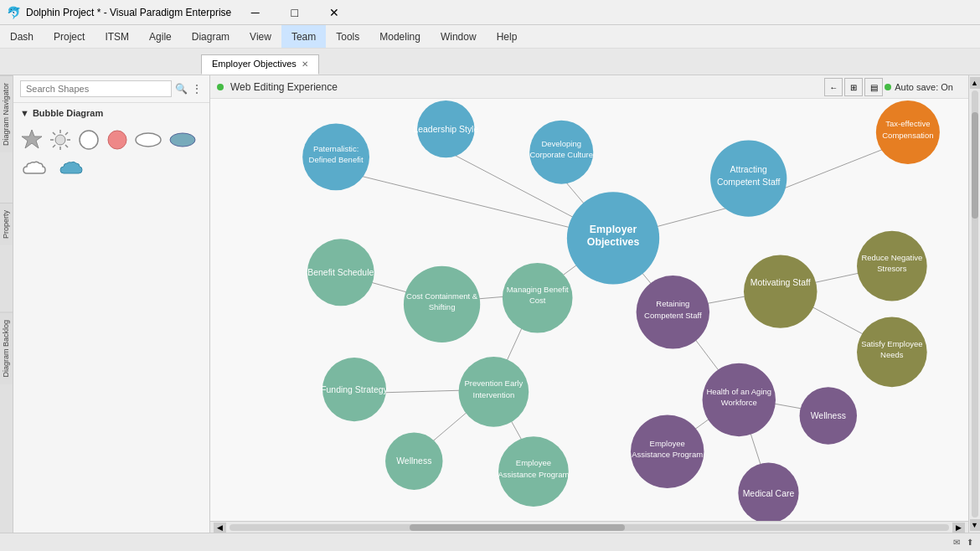 This screenshot has width=980, height=551. I want to click on svg-text: Employer, so click(613, 229).